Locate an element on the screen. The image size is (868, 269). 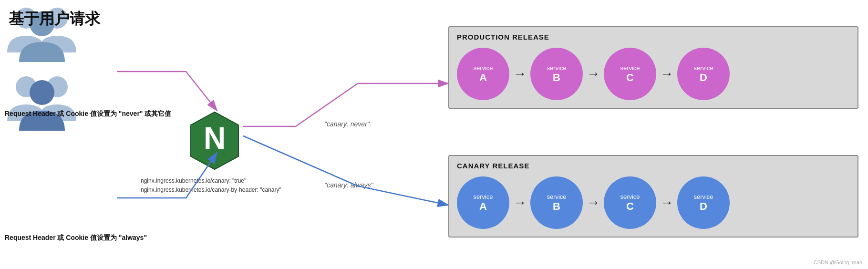
arrow-2: → is located at coordinates (593, 74).